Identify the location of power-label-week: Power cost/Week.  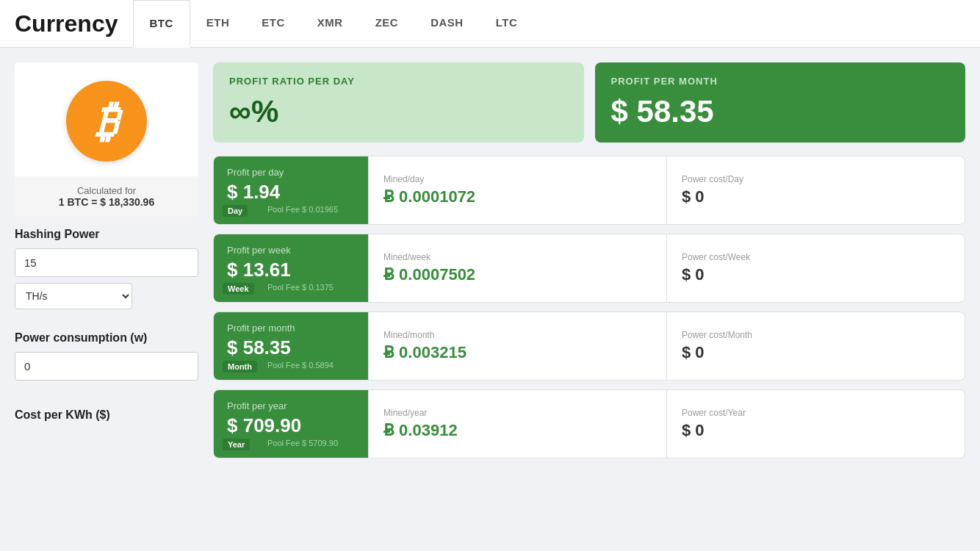
(815, 257).